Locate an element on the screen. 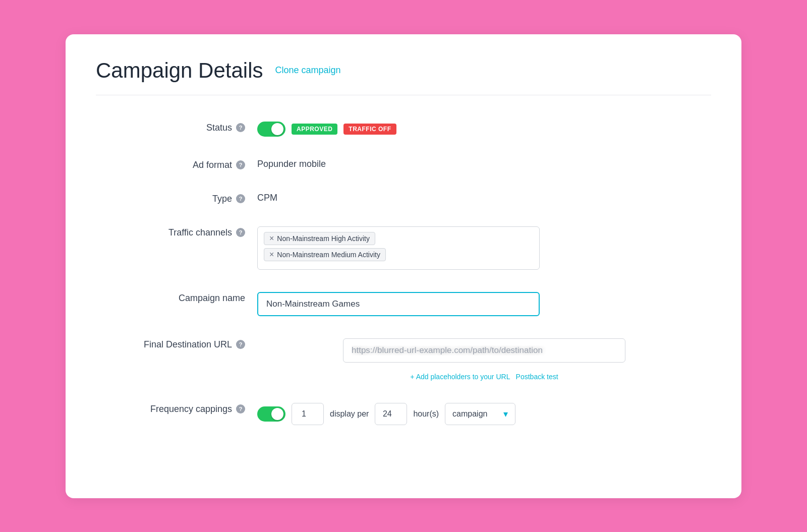 The width and height of the screenshot is (807, 532). status-toggle is located at coordinates (271, 129).